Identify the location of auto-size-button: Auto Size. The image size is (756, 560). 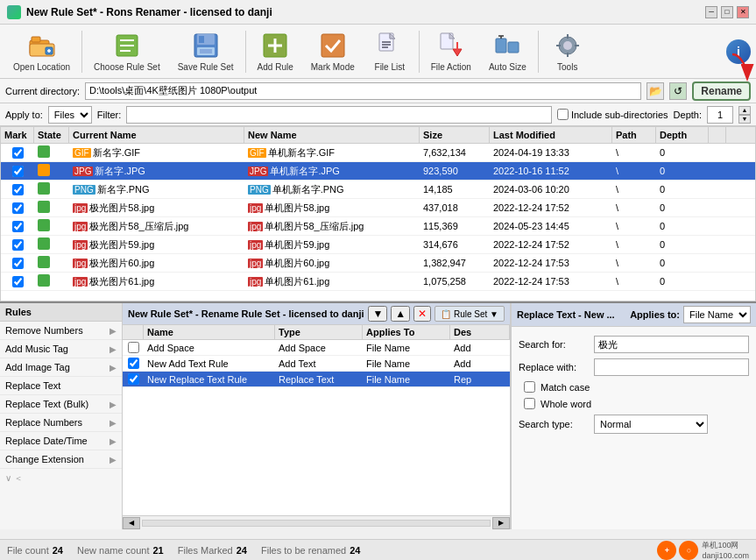
(508, 52).